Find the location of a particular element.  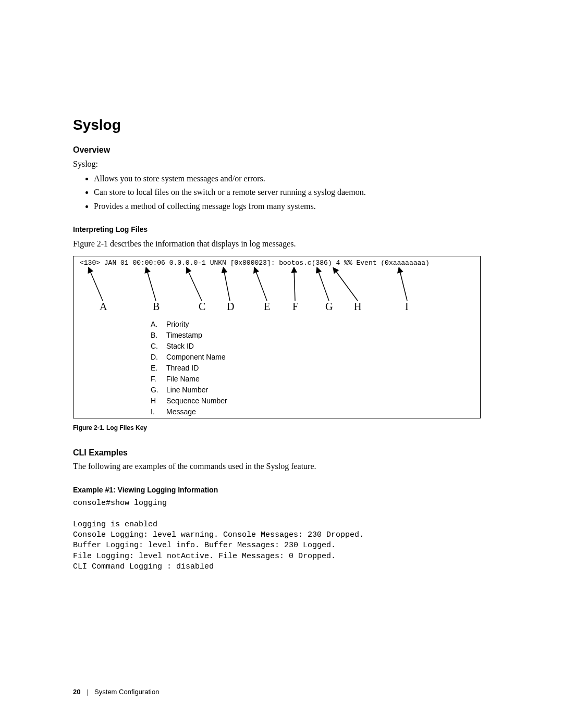

figure-intro: Figure 2-1 describes the information tha… is located at coordinates (282, 244).